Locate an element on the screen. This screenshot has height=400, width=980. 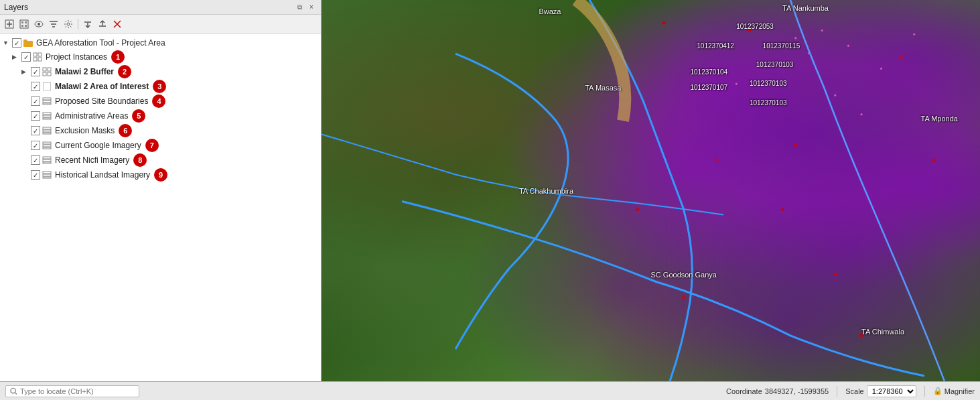
number-label-1012372053: 1012372053 is located at coordinates (755, 27).